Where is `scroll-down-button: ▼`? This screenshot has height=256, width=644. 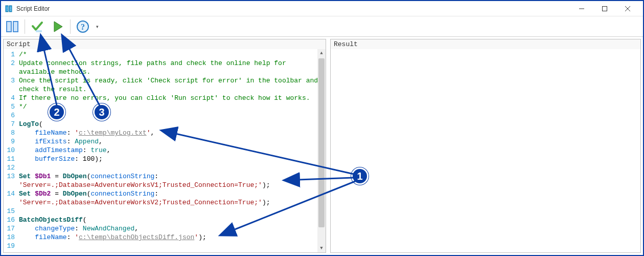
scroll-down-button: ▼ is located at coordinates (321, 248).